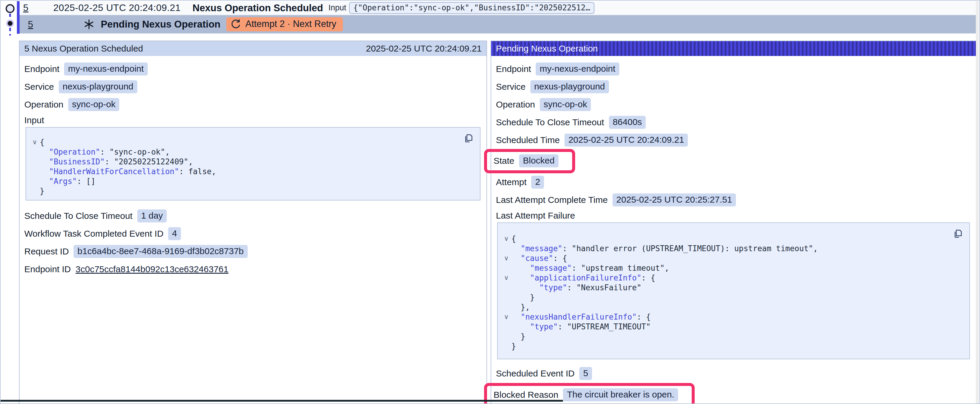 This screenshot has width=980, height=404. Describe the element at coordinates (94, 234) in the screenshot. I see `field-label: Workflow Task Completed Event ID` at that location.